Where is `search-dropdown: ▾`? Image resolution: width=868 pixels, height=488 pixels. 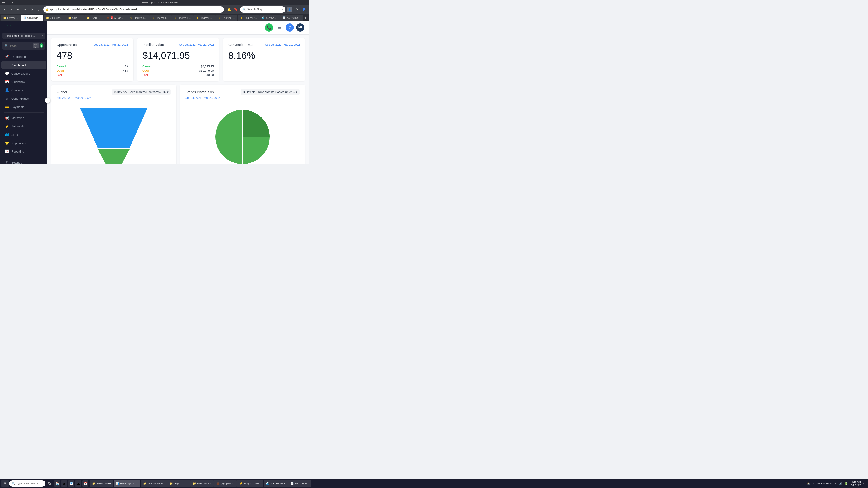 search-dropdown: ▾ is located at coordinates (282, 9).